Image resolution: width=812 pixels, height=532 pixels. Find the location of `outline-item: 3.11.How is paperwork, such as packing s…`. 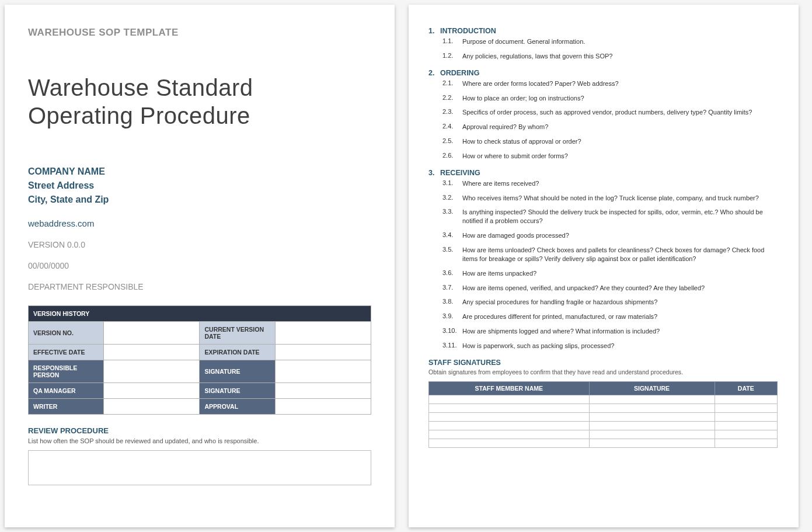

outline-item: 3.11.How is paperwork, such as packing s… is located at coordinates (610, 346).